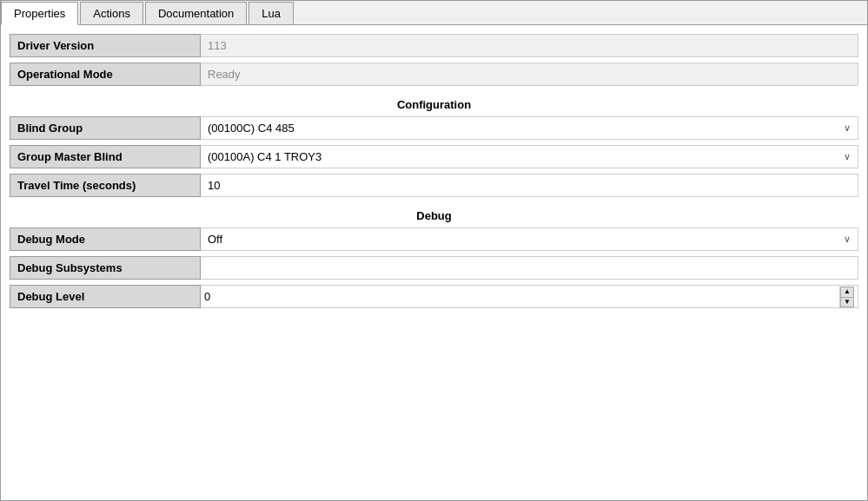 The image size is (868, 501). Describe the element at coordinates (529, 156) in the screenshot. I see `group-master-blind-dropdown: (00100A) C4 1 TROY3 ∨` at that location.